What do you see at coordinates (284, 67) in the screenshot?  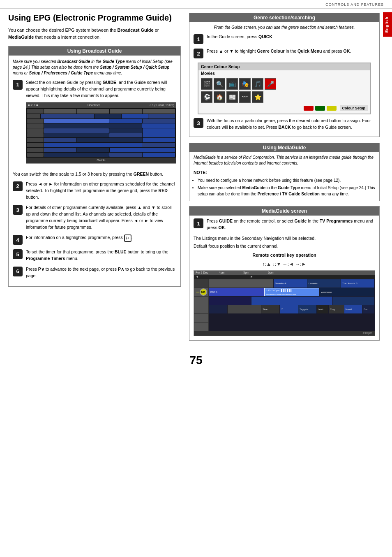 I see `genre-colour-title: Genre Colour Setup` at bounding box center [284, 67].